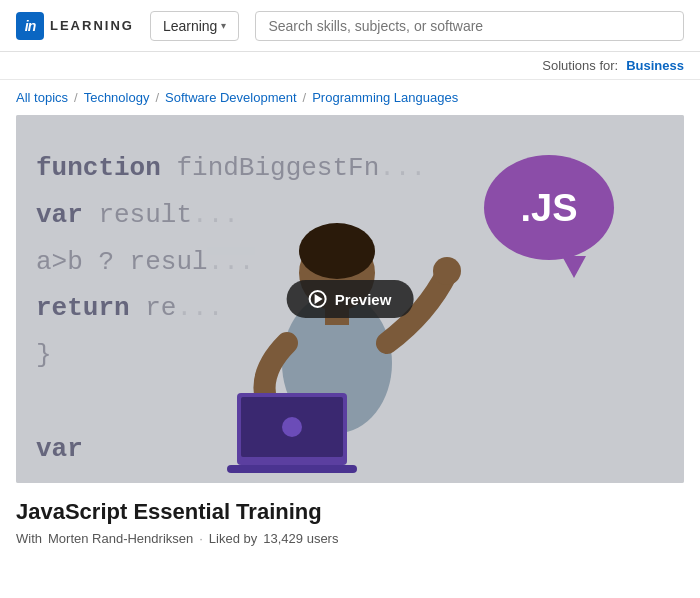  Describe the element at coordinates (350, 299) in the screenshot. I see `preview-button: Preview` at that location.